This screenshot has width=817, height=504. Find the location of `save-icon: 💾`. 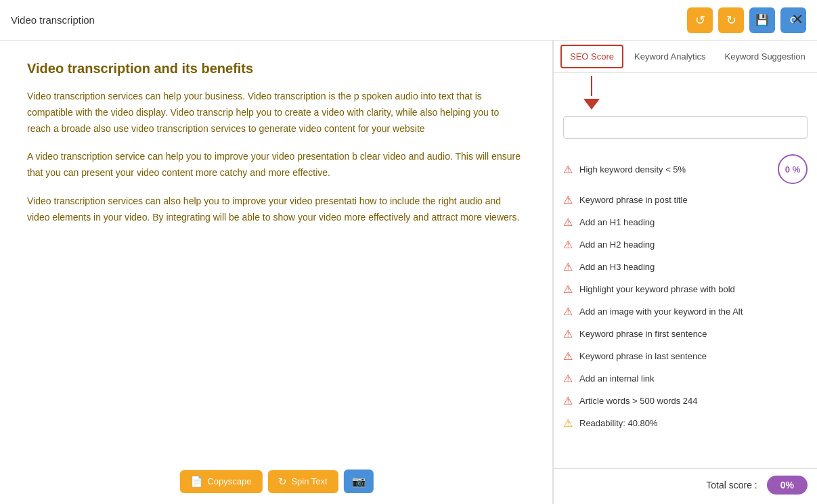

save-icon: 💾 is located at coordinates (762, 20).